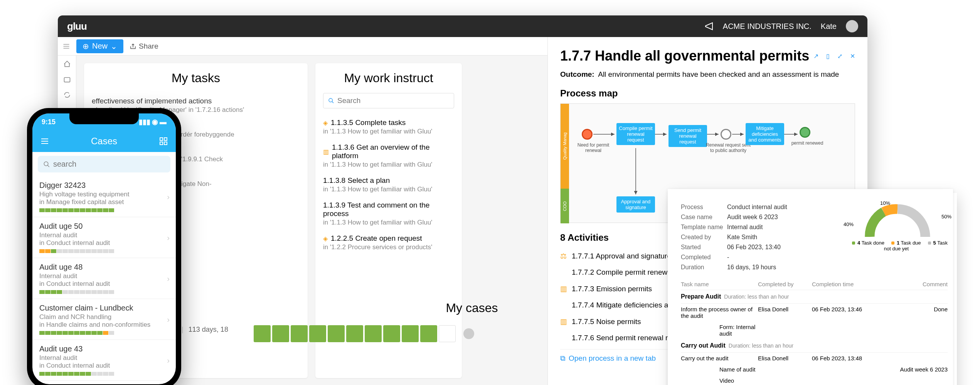  I want to click on instruction-title: 1.1.3.5 Complete tasks, so click(368, 123).